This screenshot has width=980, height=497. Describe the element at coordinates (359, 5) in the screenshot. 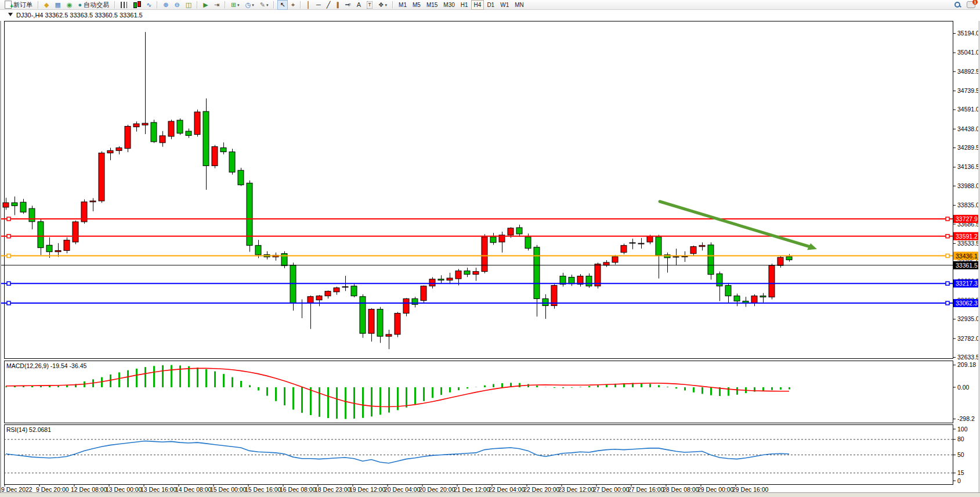

I see `text-icon: A` at that location.